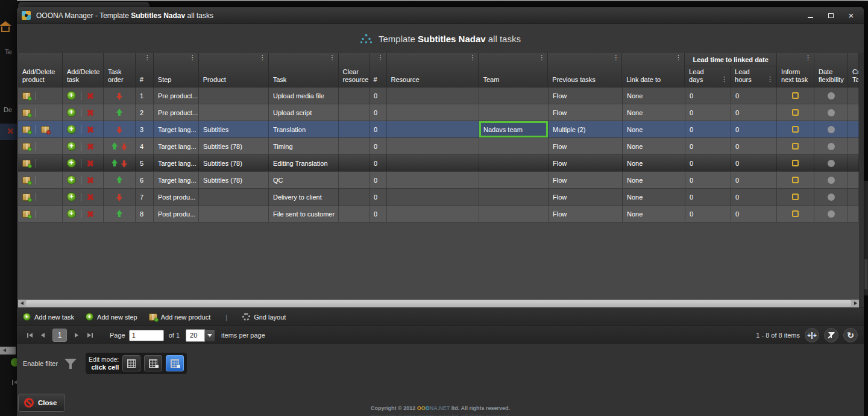  What do you see at coordinates (234, 95) in the screenshot?
I see `cell-product` at bounding box center [234, 95].